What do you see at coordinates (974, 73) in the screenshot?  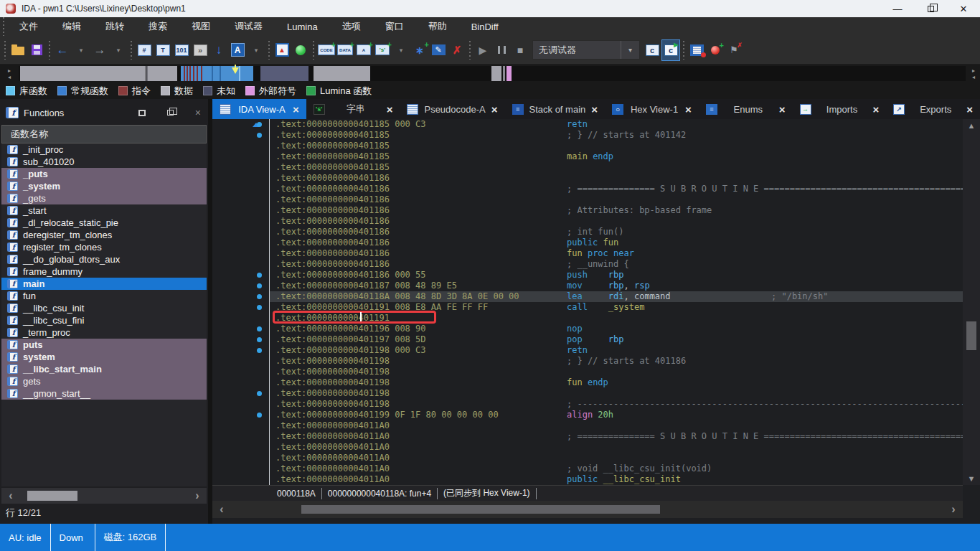 I see `band-scroll-right-icons: ▸◂` at bounding box center [974, 73].